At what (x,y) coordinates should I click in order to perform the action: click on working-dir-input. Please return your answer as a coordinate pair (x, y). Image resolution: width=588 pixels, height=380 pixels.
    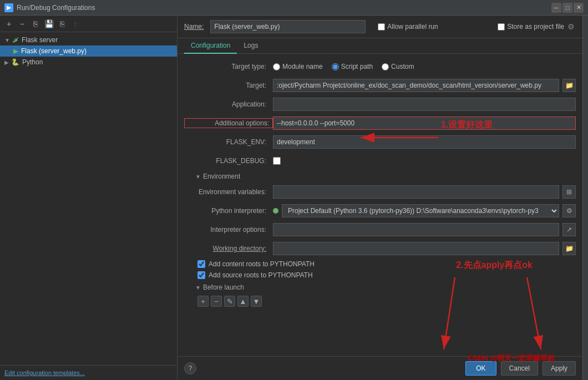
    Looking at the image, I should click on (416, 249).